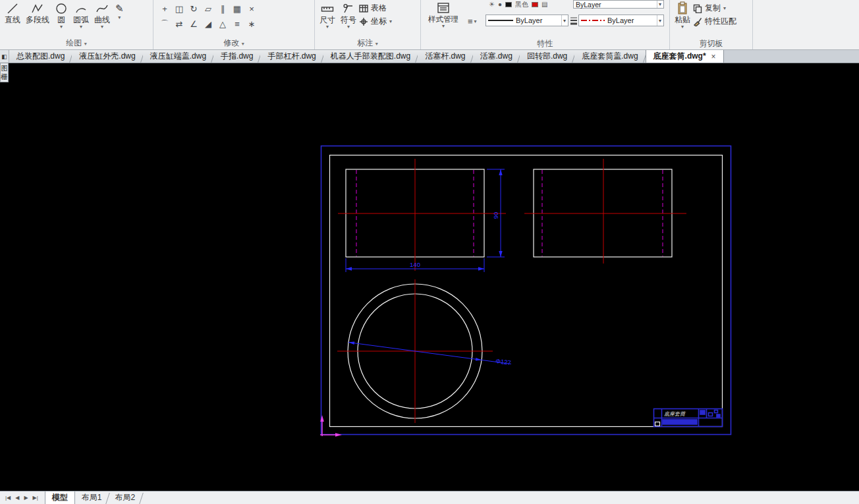 Image resolution: width=859 pixels, height=504 pixels. Describe the element at coordinates (5, 69) in the screenshot. I see `side-strip-char: 图` at that location.